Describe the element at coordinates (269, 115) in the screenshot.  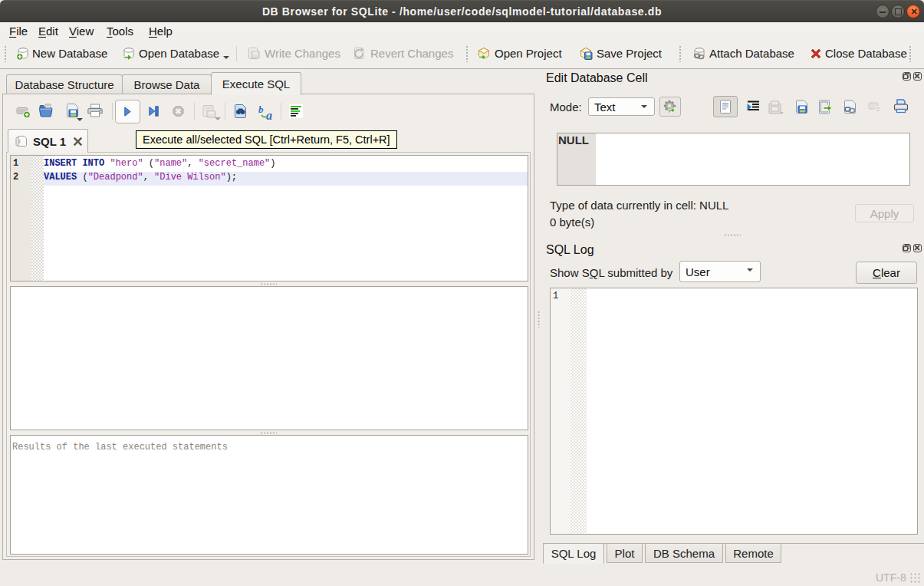
I see `svg-text: a` at that location.